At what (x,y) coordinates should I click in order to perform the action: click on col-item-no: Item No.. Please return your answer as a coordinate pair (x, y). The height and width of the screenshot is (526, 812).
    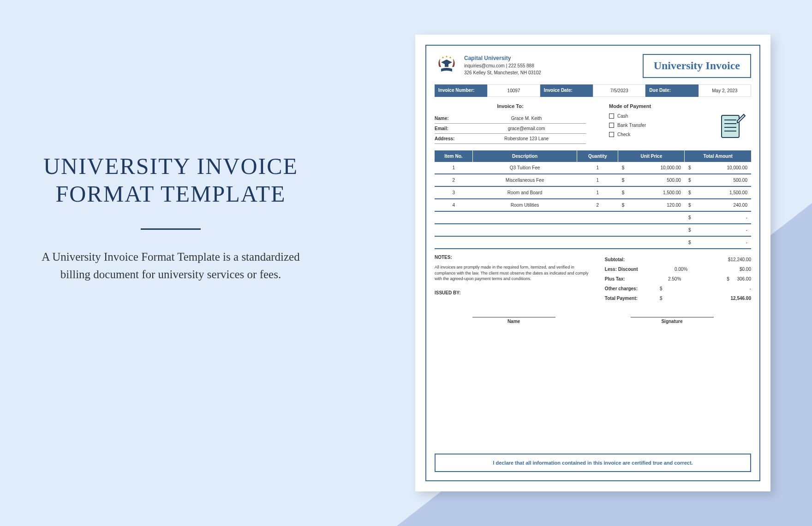
    Looking at the image, I should click on (454, 156).